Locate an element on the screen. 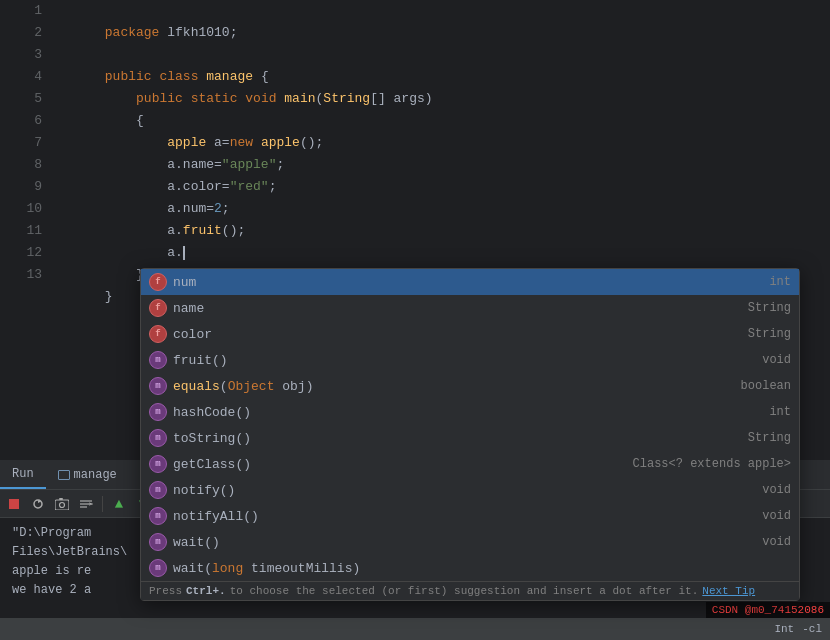  autocomplete-name-getclass: getClass() is located at coordinates (399, 464).